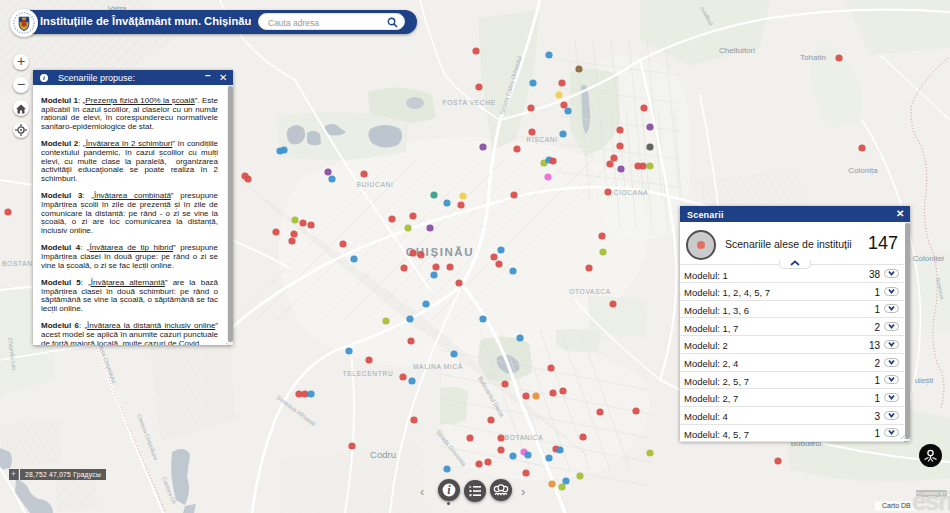  I want to click on svg-text: TELECENTRU, so click(368, 374).